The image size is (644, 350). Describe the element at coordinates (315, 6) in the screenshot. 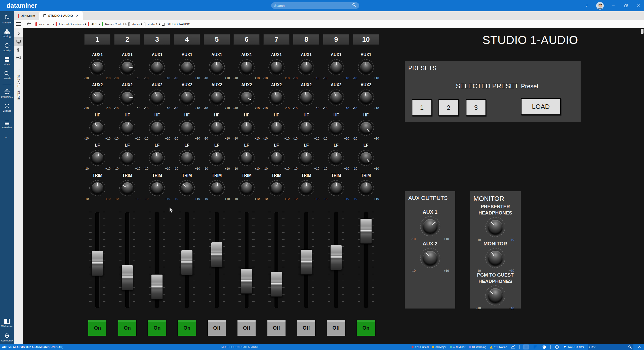

I see `global-search` at that location.